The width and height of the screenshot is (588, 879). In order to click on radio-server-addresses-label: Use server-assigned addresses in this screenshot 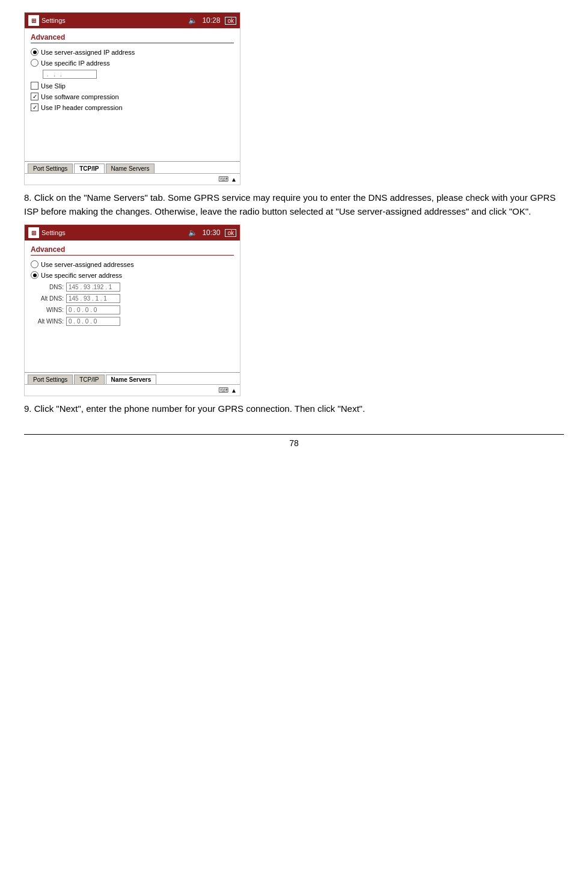, I will do `click(88, 265)`.